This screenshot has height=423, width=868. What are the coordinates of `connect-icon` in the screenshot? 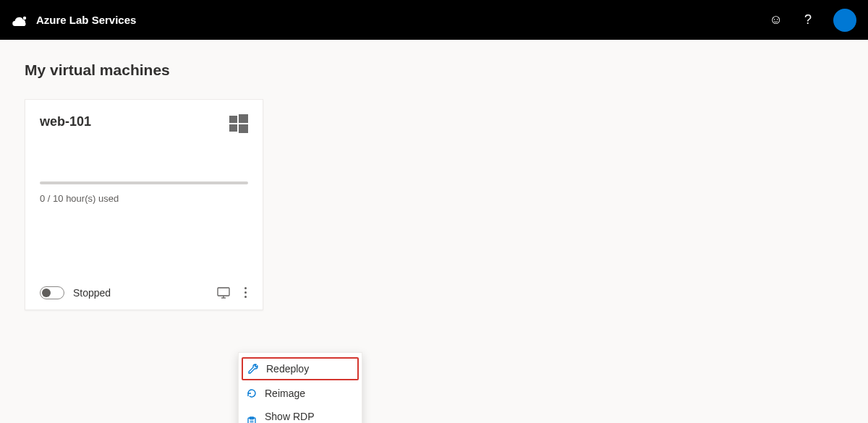 It's located at (224, 293).